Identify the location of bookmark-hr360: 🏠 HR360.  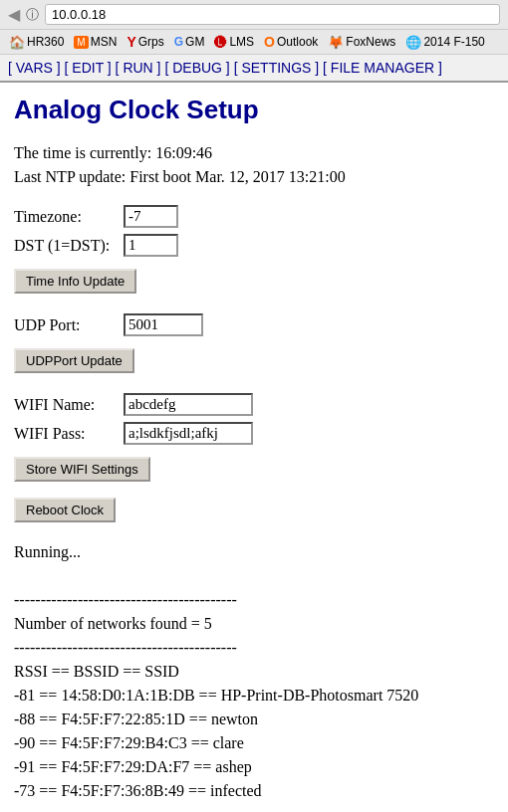
(36, 42).